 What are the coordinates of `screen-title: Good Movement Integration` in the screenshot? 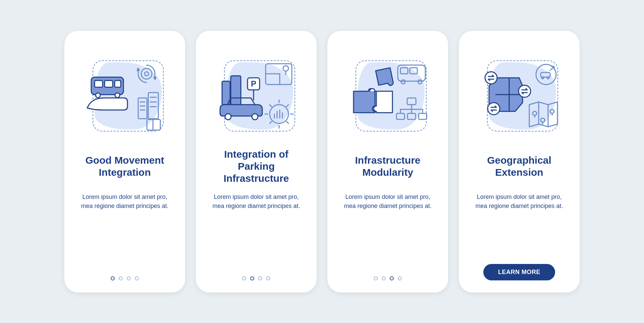 It's located at (125, 166).